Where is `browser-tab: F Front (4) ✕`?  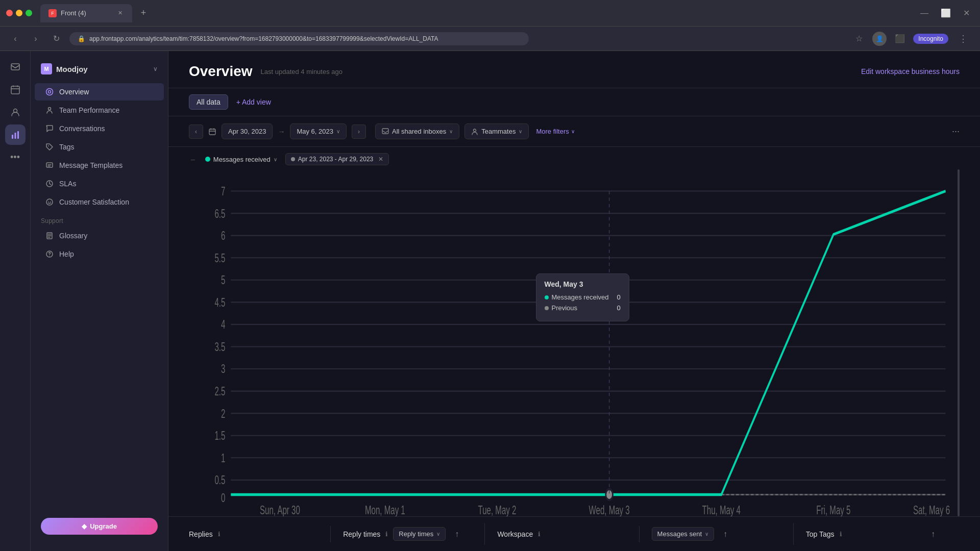 browser-tab: F Front (4) ✕ is located at coordinates (86, 13).